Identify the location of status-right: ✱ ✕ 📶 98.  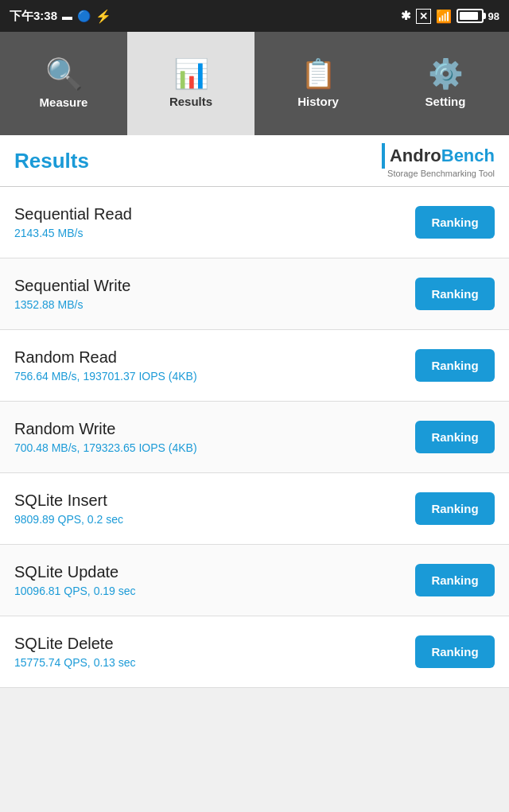
(450, 16).